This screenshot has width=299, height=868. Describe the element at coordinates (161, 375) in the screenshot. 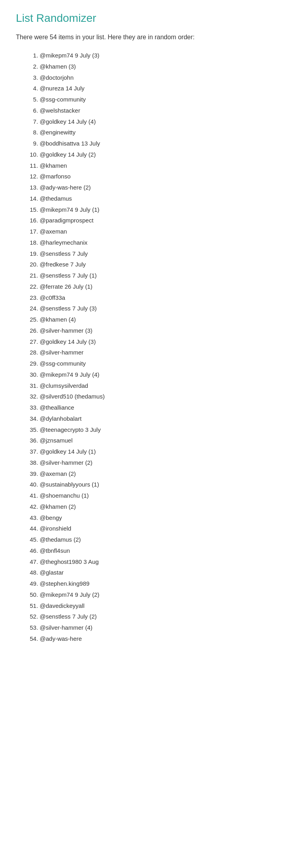

I see `list-item: @mikepm74 9 July (4)` at that location.